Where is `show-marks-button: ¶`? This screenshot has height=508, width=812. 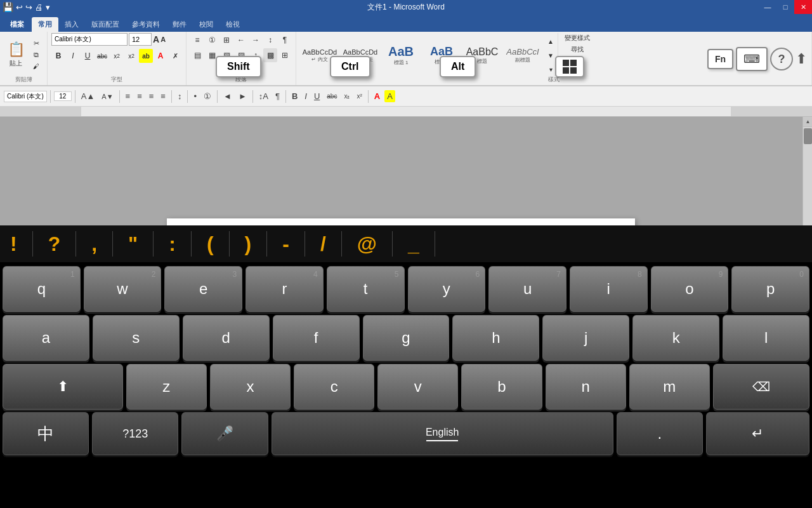 show-marks-button: ¶ is located at coordinates (285, 40).